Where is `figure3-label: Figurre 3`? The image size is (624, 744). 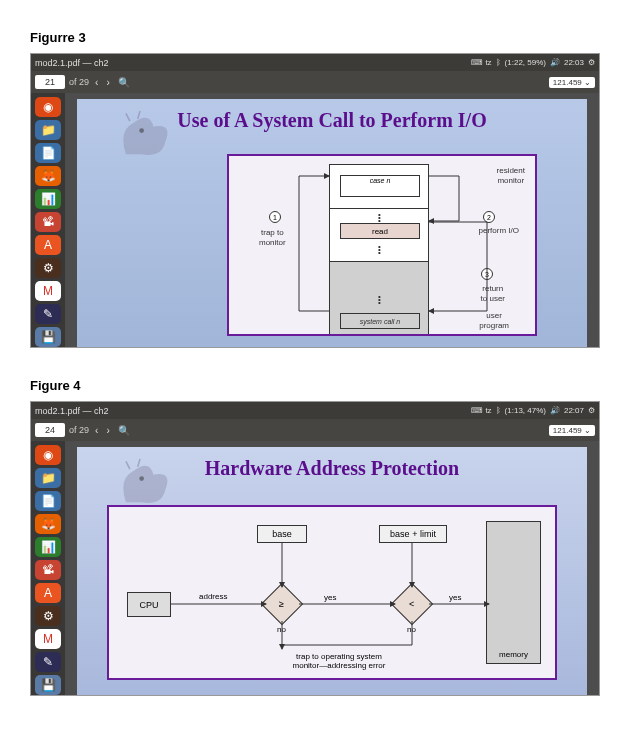 figure3-label: Figurre 3 is located at coordinates (312, 38).